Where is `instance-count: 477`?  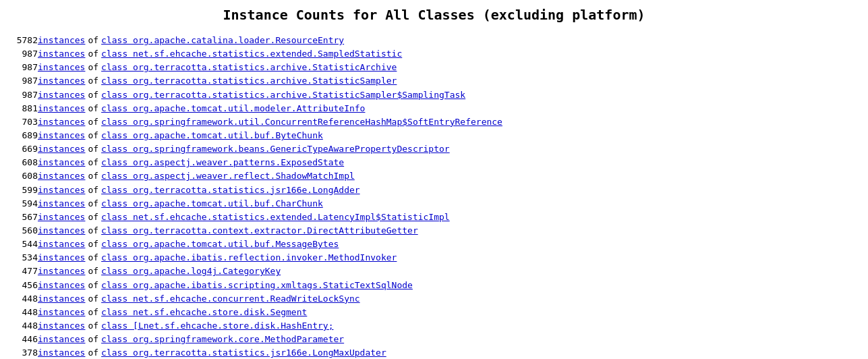 instance-count: 477 is located at coordinates (26, 271).